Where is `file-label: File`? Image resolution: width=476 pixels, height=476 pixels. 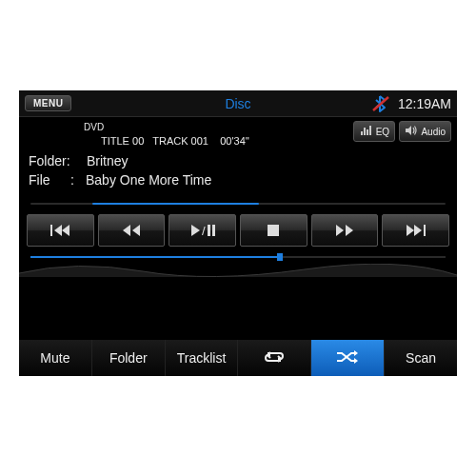
file-label: File is located at coordinates (47, 180).